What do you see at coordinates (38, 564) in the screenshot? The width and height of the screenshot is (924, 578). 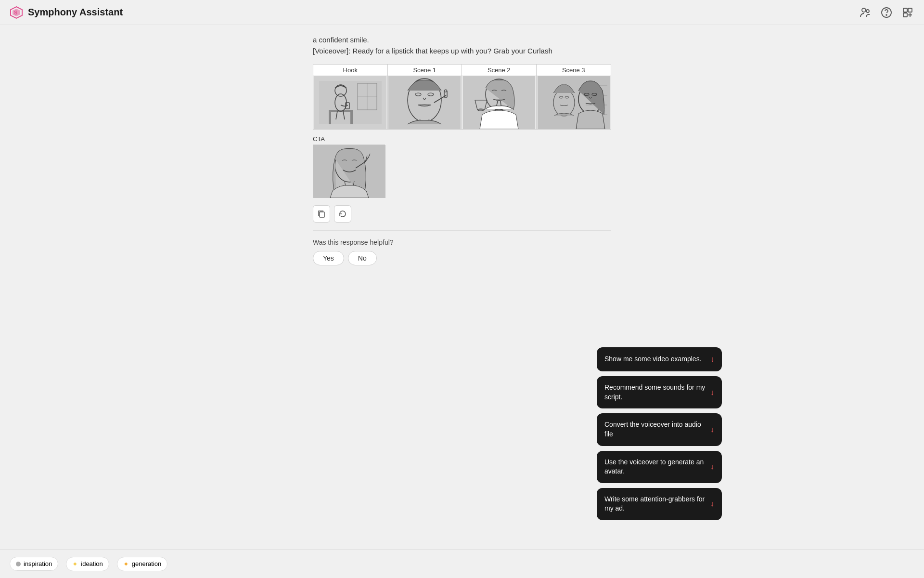 I see `inspiration-label: inspiration` at bounding box center [38, 564].